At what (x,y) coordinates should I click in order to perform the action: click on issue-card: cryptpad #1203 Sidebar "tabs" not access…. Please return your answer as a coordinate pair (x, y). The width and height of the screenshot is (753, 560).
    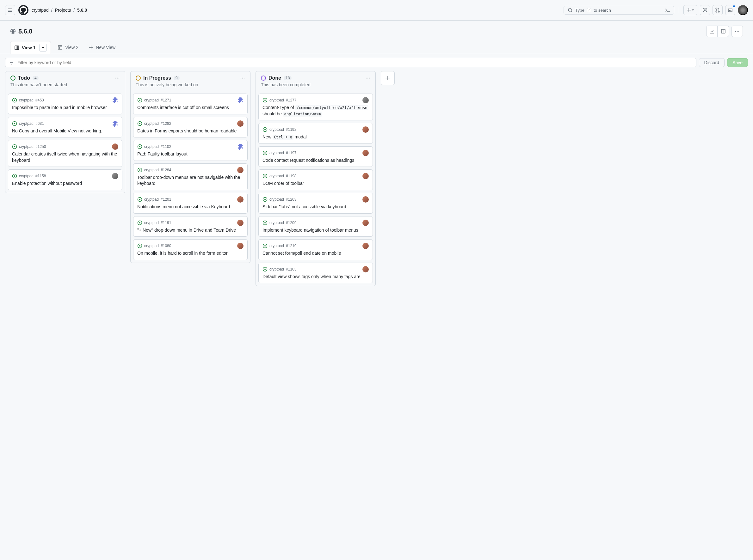
    Looking at the image, I should click on (315, 203).